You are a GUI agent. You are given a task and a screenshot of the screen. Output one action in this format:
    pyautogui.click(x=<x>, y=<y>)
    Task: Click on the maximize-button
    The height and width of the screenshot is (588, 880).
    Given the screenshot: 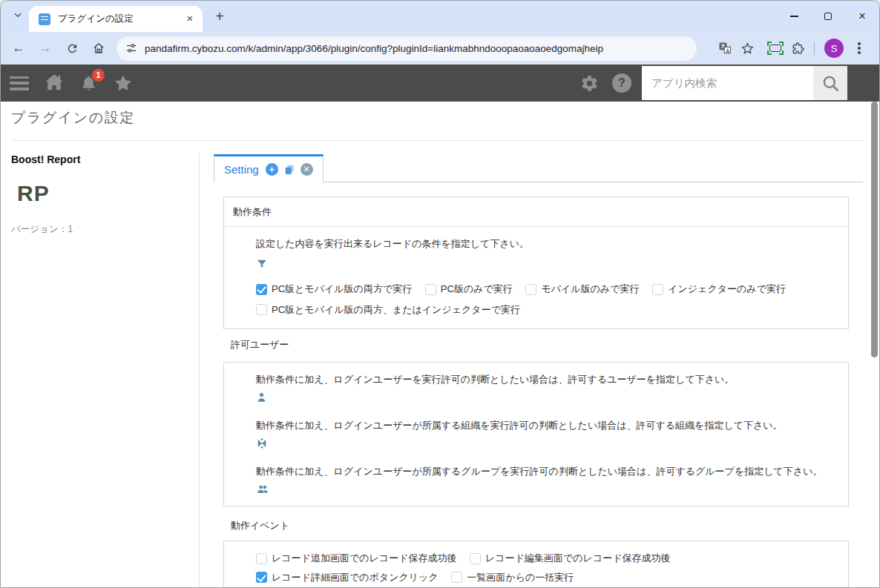 What is the action you would take?
    pyautogui.click(x=828, y=16)
    